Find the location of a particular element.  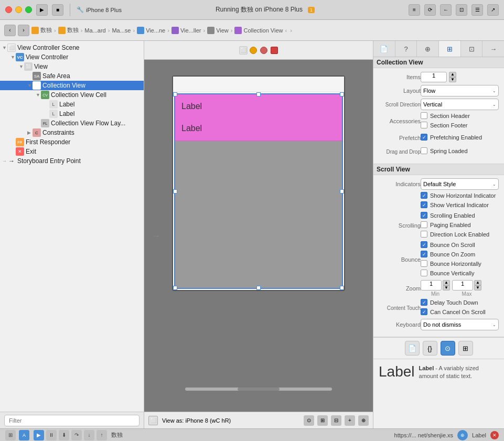

zoom-grid-icon: ⊞ is located at coordinates (323, 421).